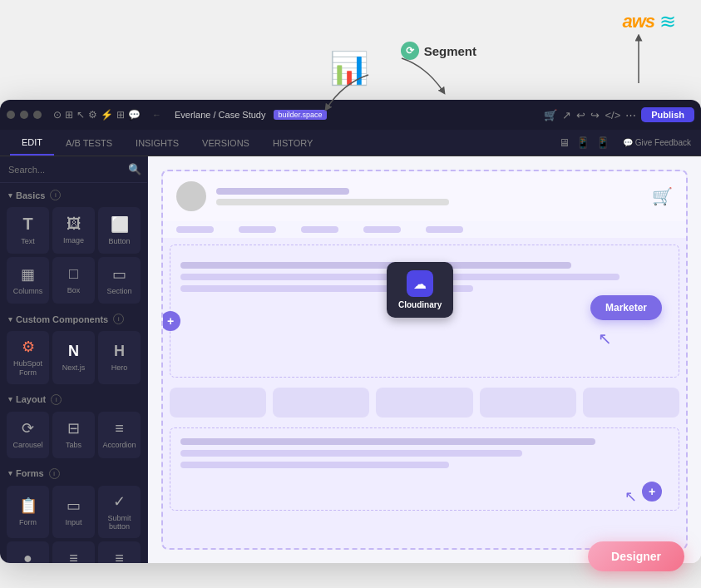  Describe the element at coordinates (156, 115) in the screenshot. I see `nav-back-icon: ←` at that location.